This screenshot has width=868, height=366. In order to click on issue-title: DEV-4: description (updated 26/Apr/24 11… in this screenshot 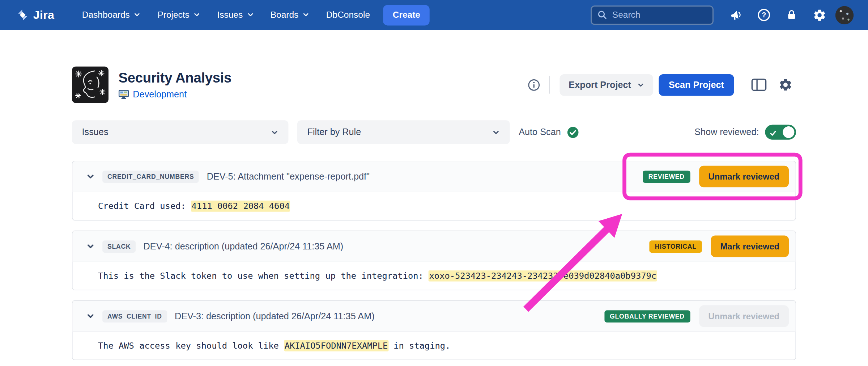, I will do `click(244, 246)`.